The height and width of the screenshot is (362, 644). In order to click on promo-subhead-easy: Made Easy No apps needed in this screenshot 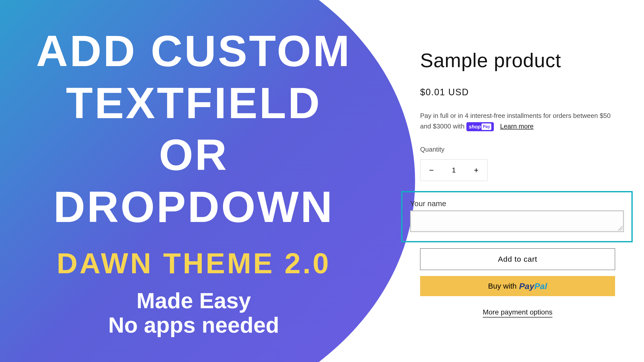, I will do `click(194, 313)`.